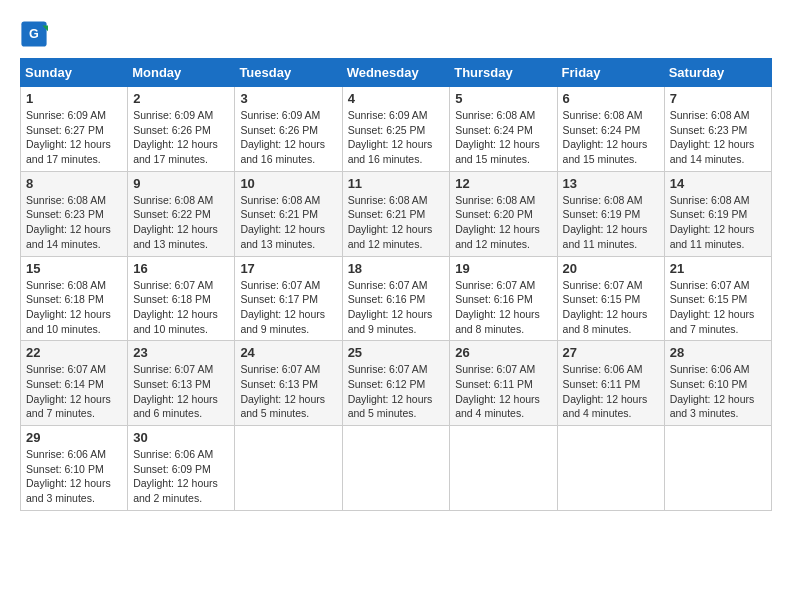 Image resolution: width=792 pixels, height=612 pixels. I want to click on day-number: 3, so click(288, 98).